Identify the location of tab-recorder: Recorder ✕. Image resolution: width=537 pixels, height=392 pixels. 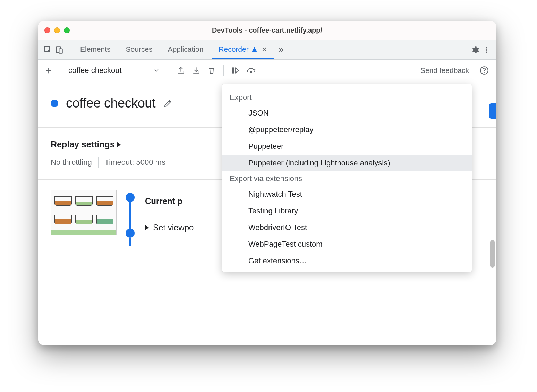
(243, 50).